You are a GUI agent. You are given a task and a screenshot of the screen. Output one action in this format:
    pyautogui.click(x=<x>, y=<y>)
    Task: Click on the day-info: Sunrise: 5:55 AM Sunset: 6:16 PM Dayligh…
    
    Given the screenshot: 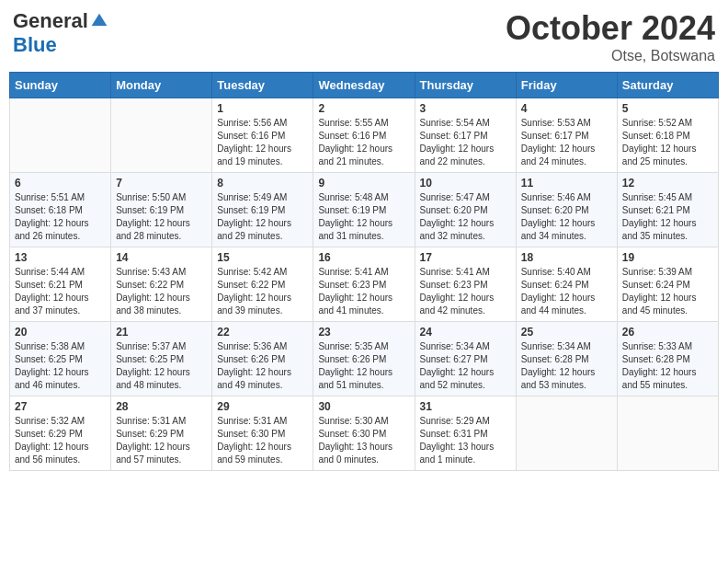 What is the action you would take?
    pyautogui.click(x=364, y=143)
    